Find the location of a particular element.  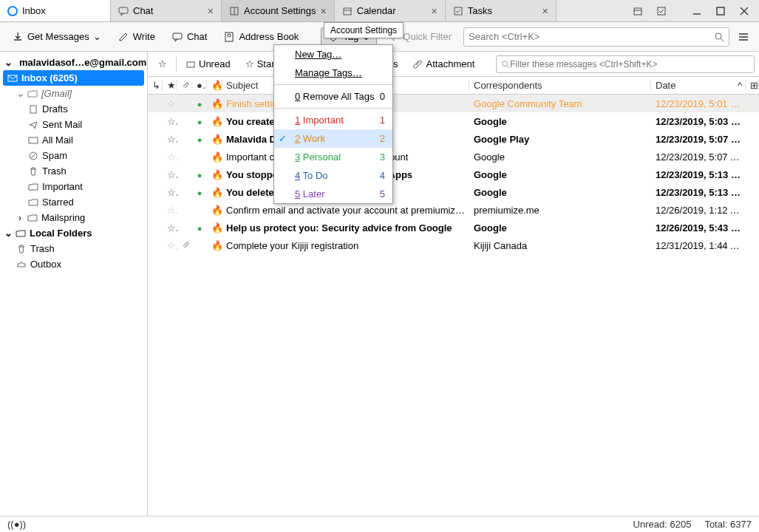

remove-count: 0 is located at coordinates (383, 96).